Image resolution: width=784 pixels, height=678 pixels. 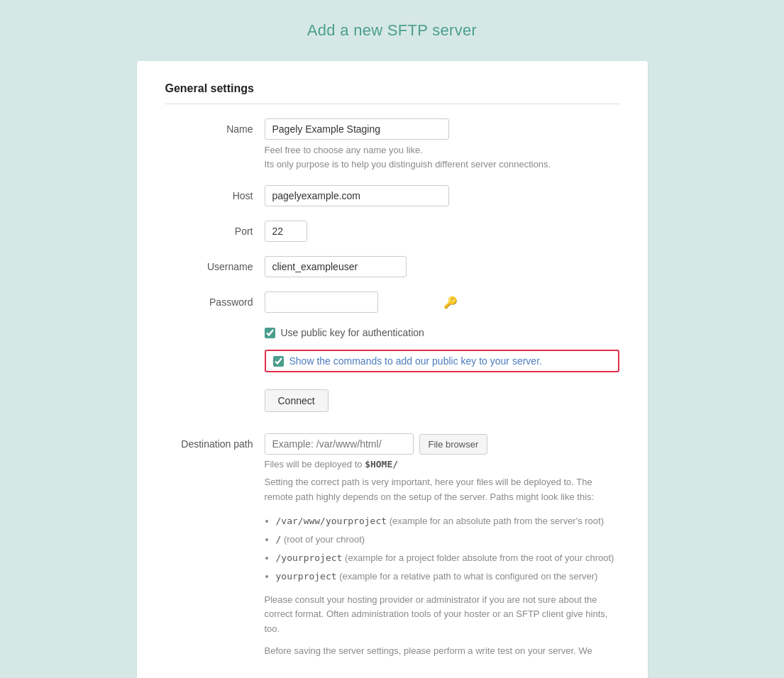 I want to click on show-commands-highlighted: Show the commands to add our public key …, so click(x=442, y=361).